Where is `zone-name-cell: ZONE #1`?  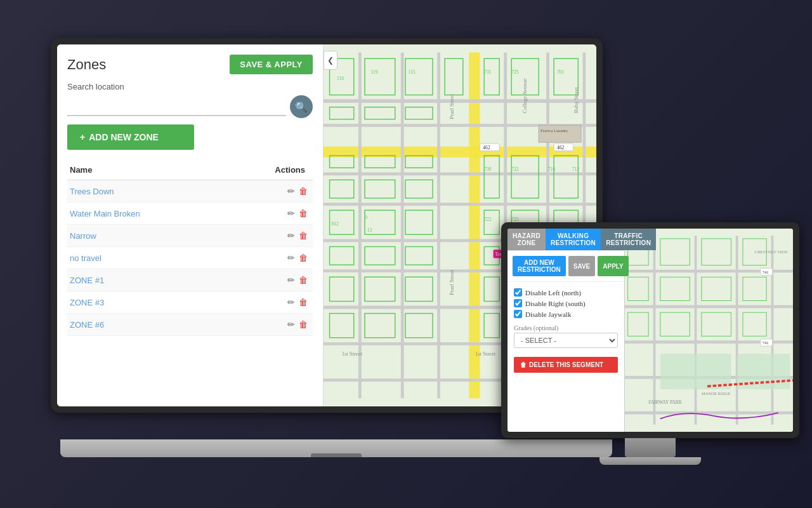 zone-name-cell: ZONE #1 is located at coordinates (147, 281).